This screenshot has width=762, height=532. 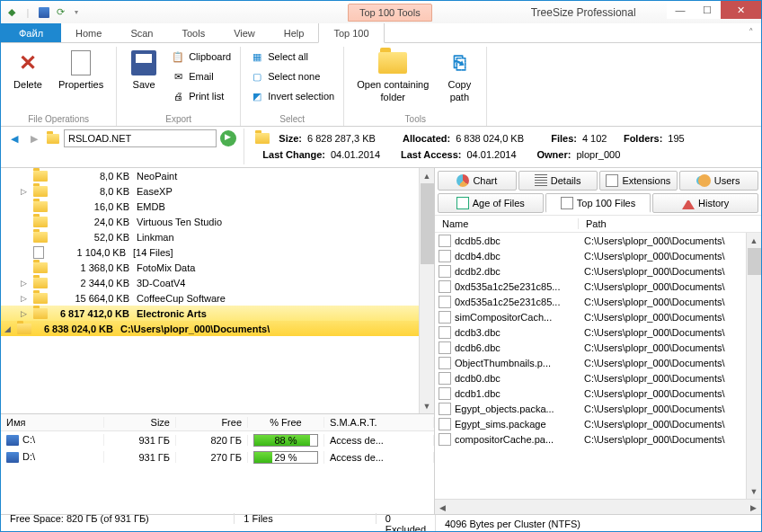 What do you see at coordinates (598, 241) in the screenshot?
I see `file-row: dcdb5.dbcC:\Users\plopr_000\Documents\` at bounding box center [598, 241].